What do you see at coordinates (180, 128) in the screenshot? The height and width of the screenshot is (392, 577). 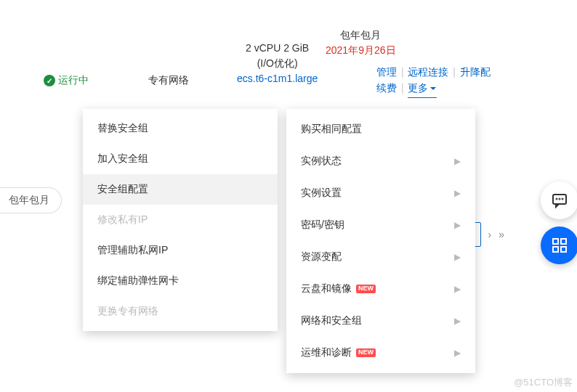 I see `submenu-item: 替换安全组` at bounding box center [180, 128].